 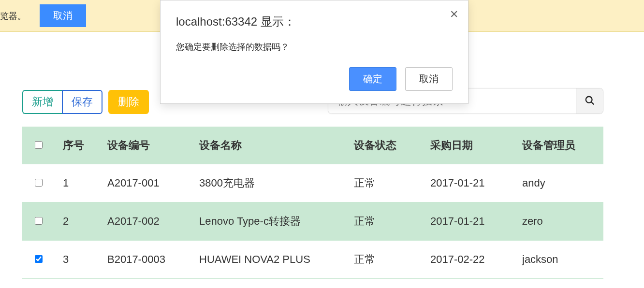 I want to click on col-name: 设备名称, so click(x=273, y=145).